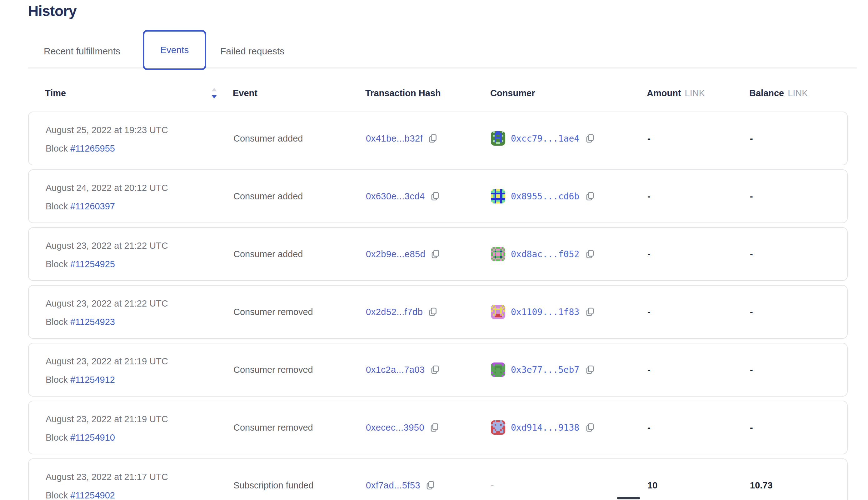 The image size is (868, 500). What do you see at coordinates (395, 428) in the screenshot?
I see `transaction-hash-link: 0xecec...3950` at bounding box center [395, 428].